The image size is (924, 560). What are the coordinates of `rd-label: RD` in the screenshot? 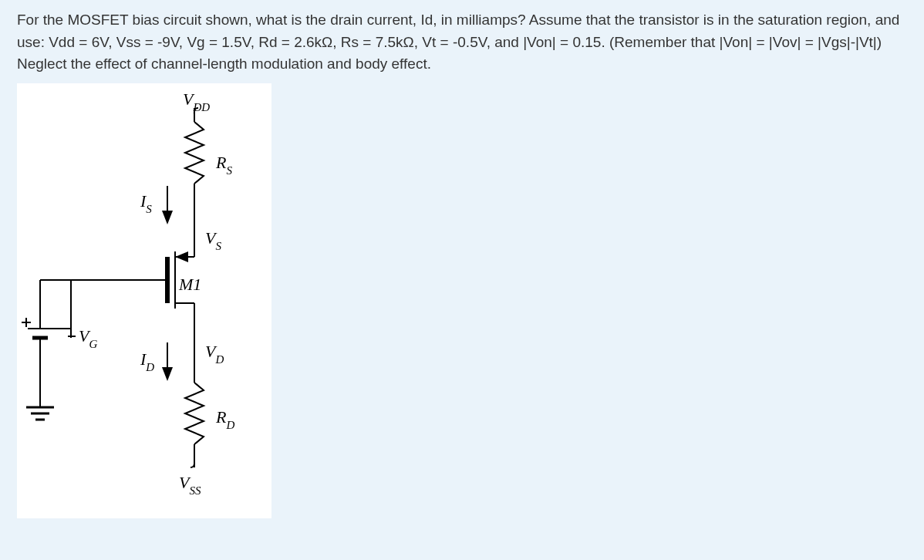 It's located at (225, 420).